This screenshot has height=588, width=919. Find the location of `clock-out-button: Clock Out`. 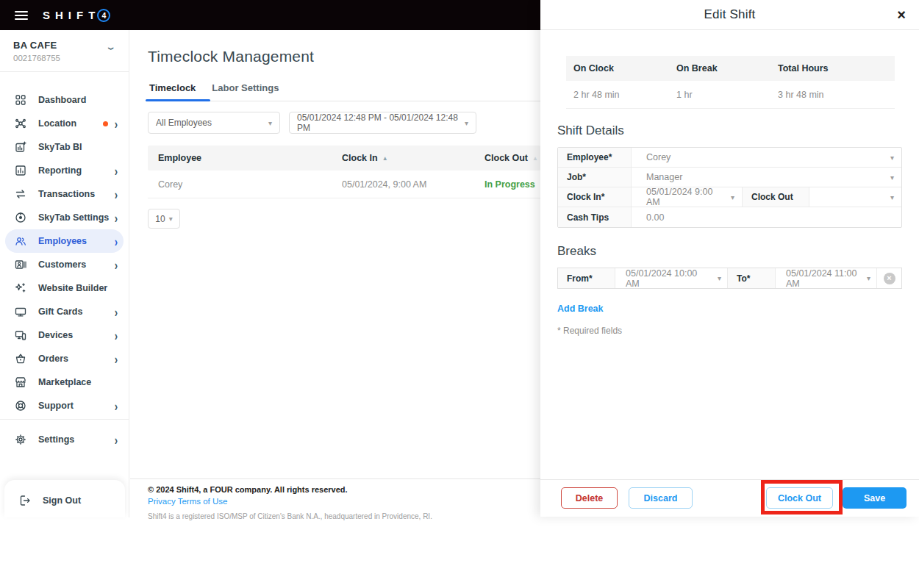

clock-out-button: Clock Out is located at coordinates (800, 498).